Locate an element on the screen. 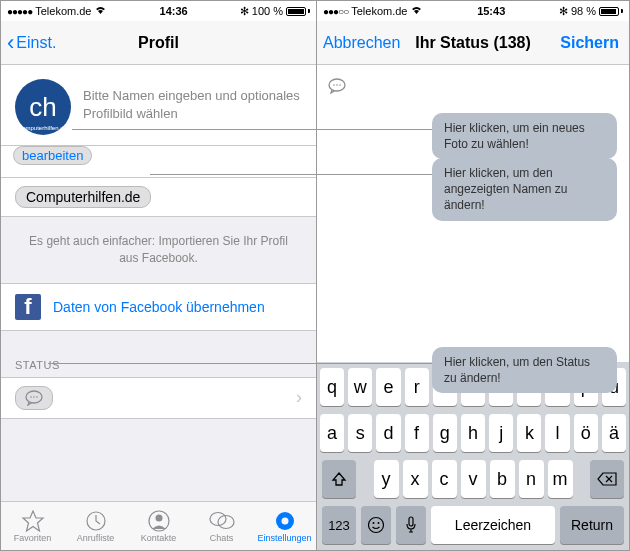 Image resolution: width=630 pixels, height=551 pixels. chevron-right-icon: › is located at coordinates (299, 398).